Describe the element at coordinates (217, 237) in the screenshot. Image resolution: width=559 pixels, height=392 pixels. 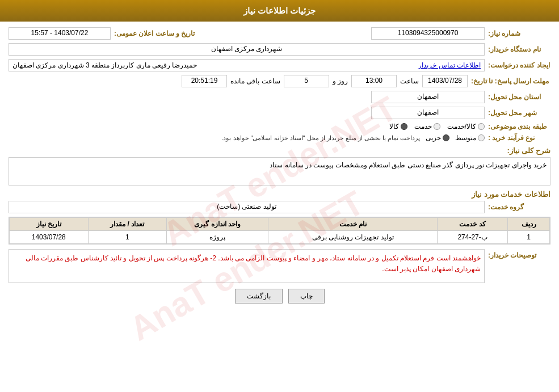
I see `cell-unit-1: پروژه` at that location.